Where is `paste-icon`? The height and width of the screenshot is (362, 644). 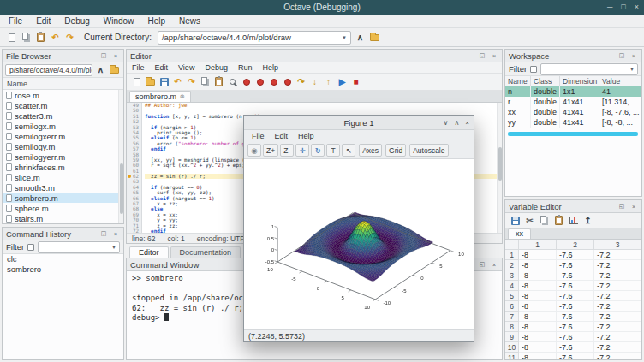
paste-icon is located at coordinates (219, 82).